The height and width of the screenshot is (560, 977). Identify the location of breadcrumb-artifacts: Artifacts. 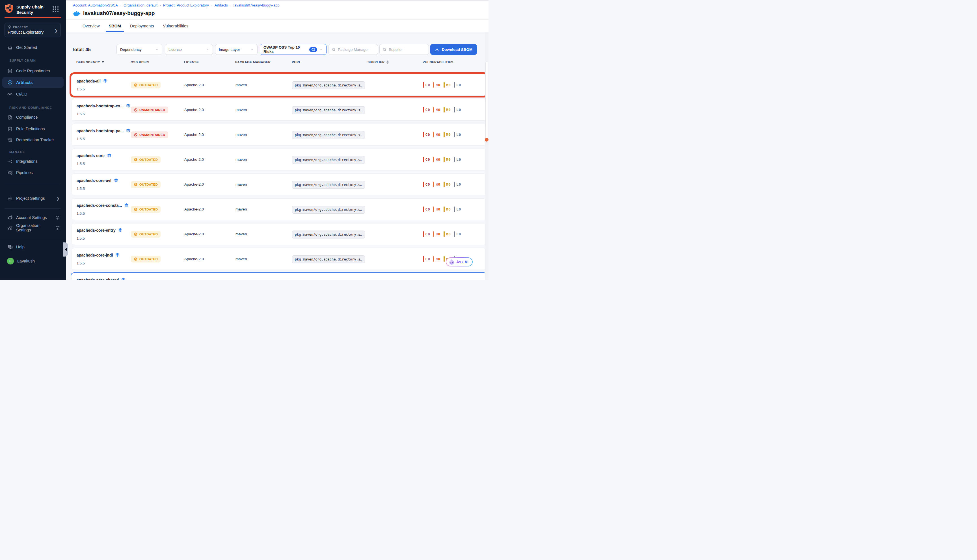
(221, 5).